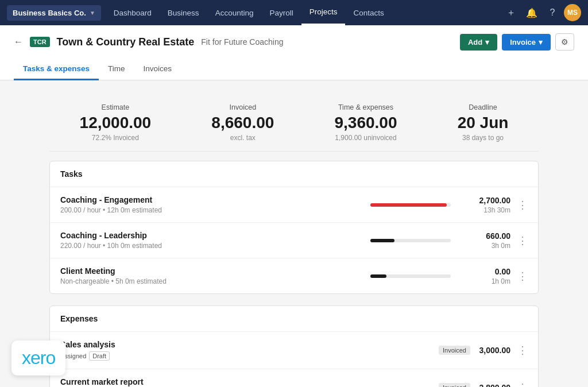  I want to click on expense-info: Sales analysis Assigned Draft, so click(249, 350).